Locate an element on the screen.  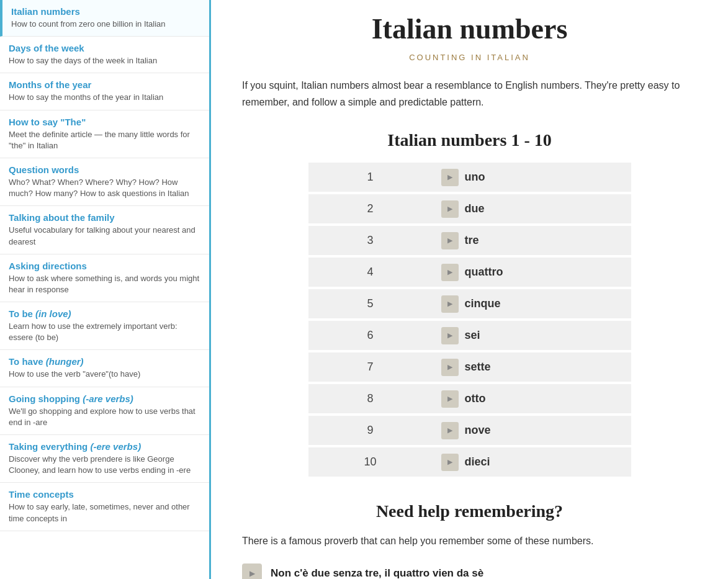
sidebar-item-going-shopping: Going shopping (-are verbs)We'll go shop… is located at coordinates (104, 411).